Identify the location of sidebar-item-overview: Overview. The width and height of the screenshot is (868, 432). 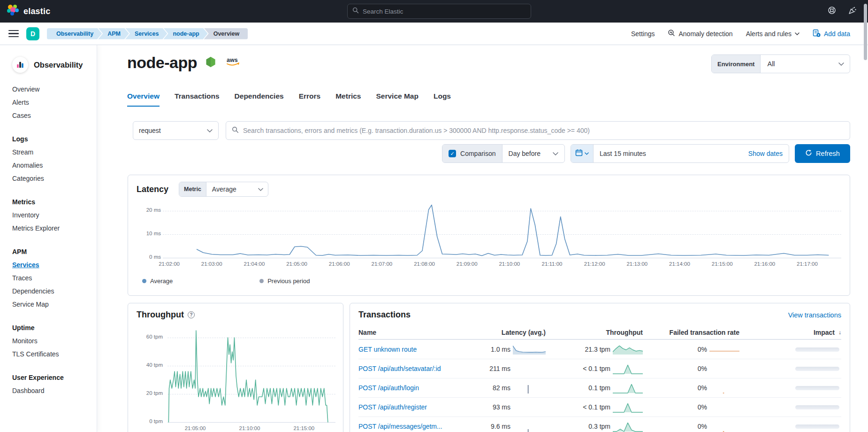
(52, 89).